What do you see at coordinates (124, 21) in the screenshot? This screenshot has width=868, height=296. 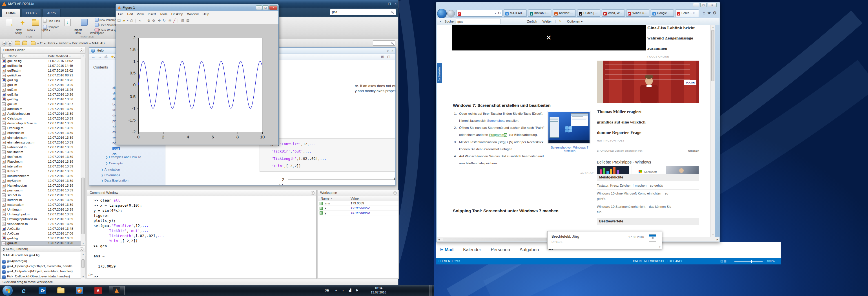 I see `open-file-icon: ▰` at bounding box center [124, 21].